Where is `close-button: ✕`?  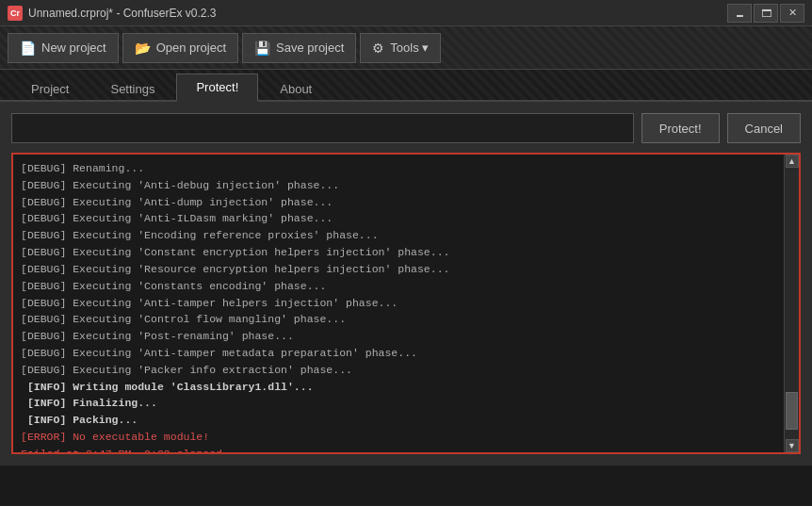 close-button: ✕ is located at coordinates (792, 13).